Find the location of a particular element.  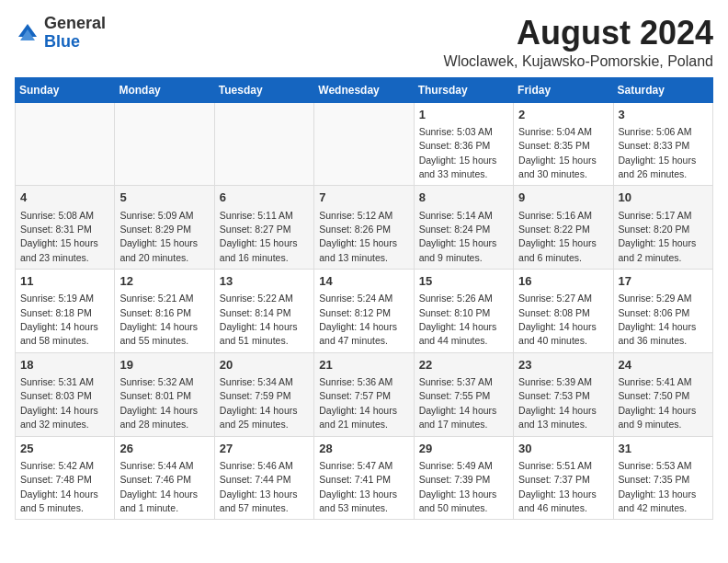

calendar-week-row: 1Sunrise: 5:03 AM Sunset: 8:36 PM Daylig… is located at coordinates (364, 144).